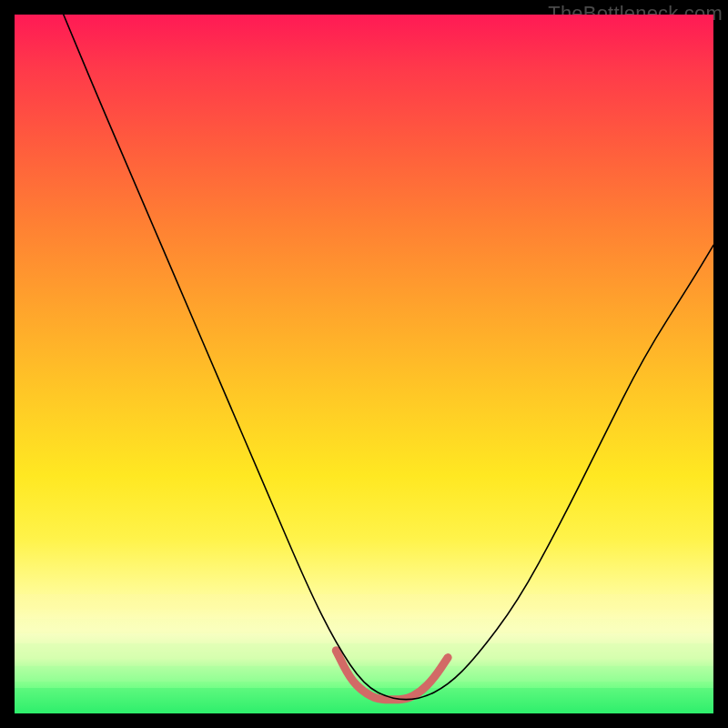 This screenshot has width=728, height=728. What do you see at coordinates (391, 675) in the screenshot?
I see `trough-highlight-line` at bounding box center [391, 675].